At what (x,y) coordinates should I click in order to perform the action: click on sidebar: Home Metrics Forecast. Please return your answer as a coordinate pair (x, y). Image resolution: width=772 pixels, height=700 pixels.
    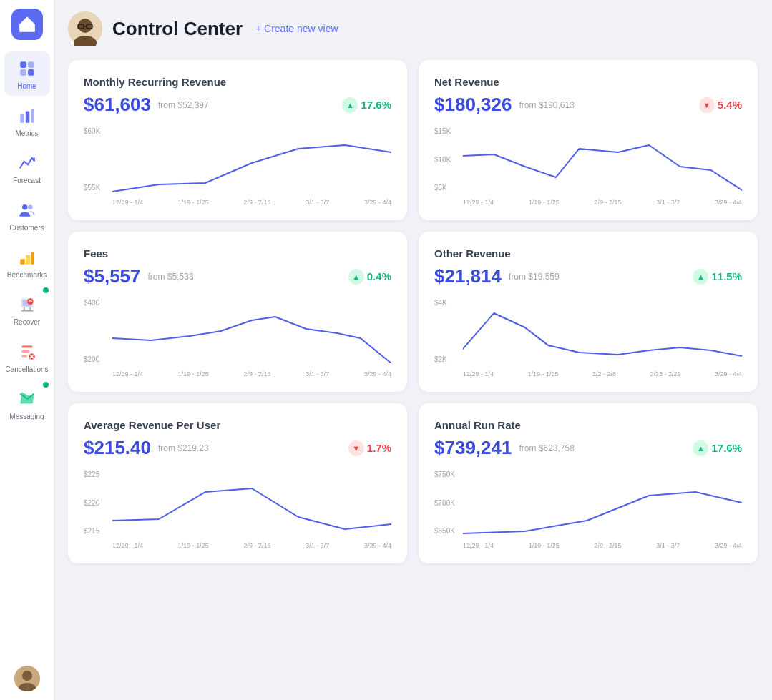
    Looking at the image, I should click on (27, 350).